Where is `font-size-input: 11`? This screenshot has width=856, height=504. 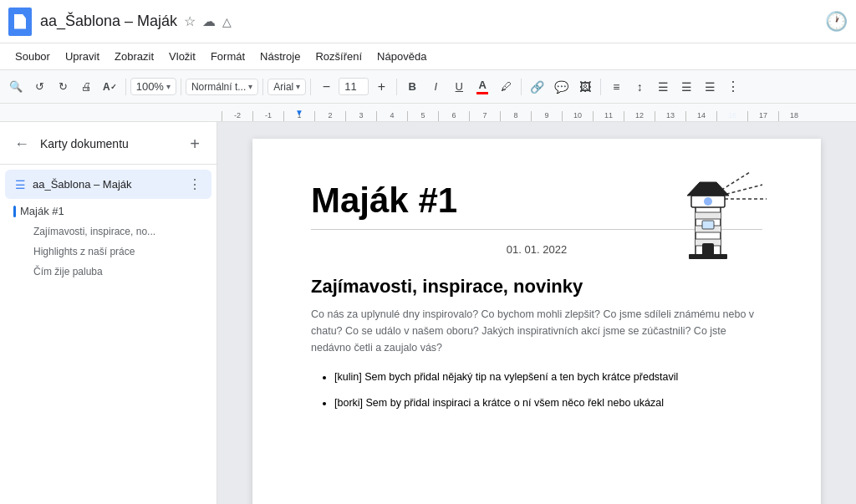 font-size-input: 11 is located at coordinates (354, 87).